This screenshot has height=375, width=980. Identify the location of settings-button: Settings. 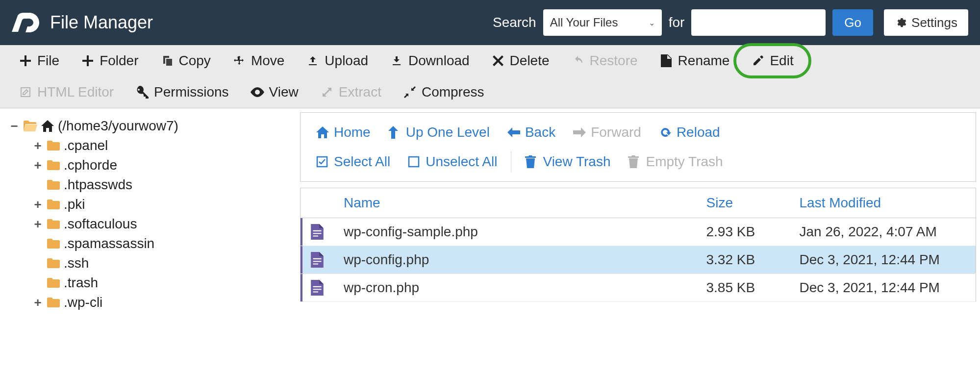
(926, 23).